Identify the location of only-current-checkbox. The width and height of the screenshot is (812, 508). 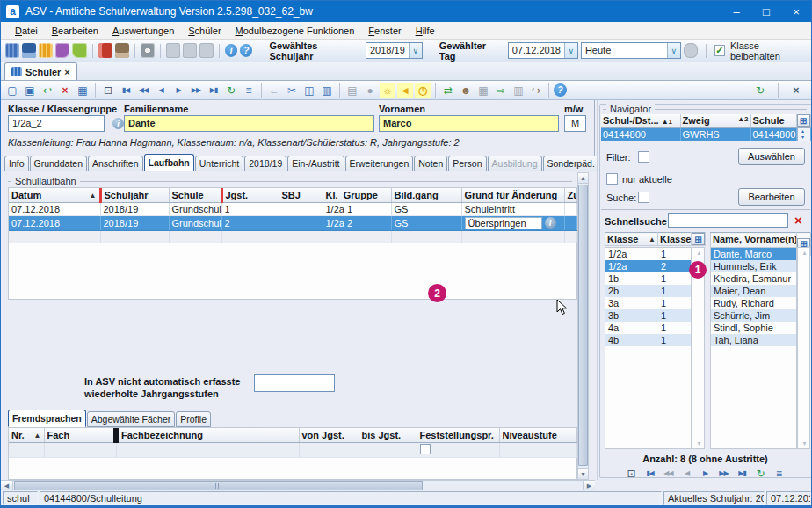
(612, 179).